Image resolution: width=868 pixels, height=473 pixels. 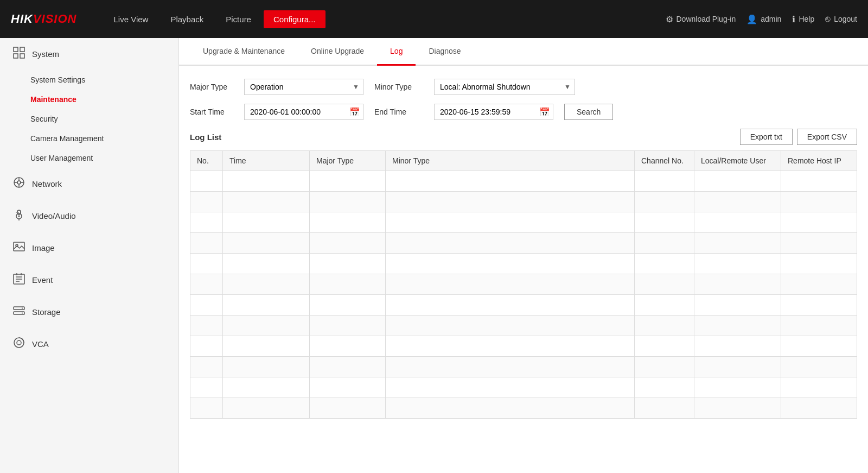 I want to click on storage-icon, so click(x=19, y=312).